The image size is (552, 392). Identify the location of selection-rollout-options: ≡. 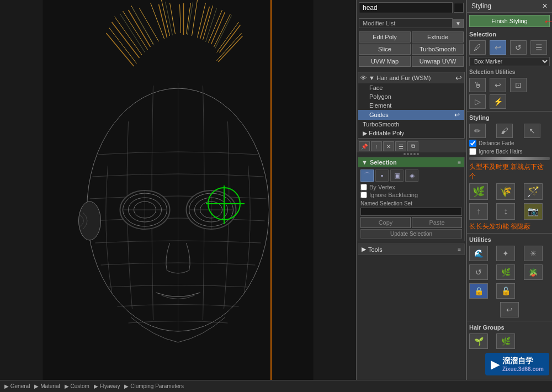
(459, 162).